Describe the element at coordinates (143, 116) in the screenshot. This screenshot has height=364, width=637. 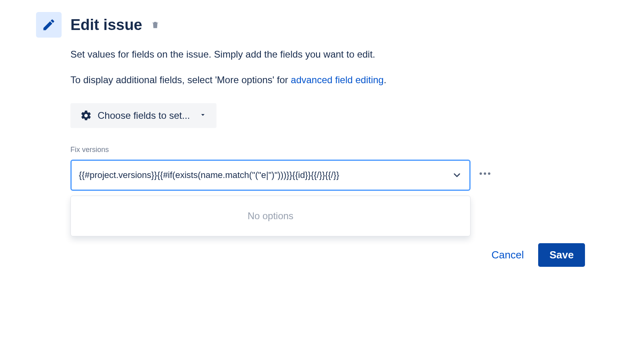
I see `choose-fields-button: Choose fields to set...` at that location.